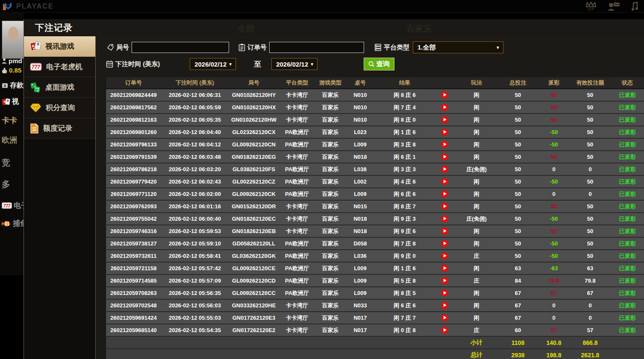  What do you see at coordinates (60, 249) in the screenshot?
I see `sidebar-menu-filler` at bounding box center [60, 249].